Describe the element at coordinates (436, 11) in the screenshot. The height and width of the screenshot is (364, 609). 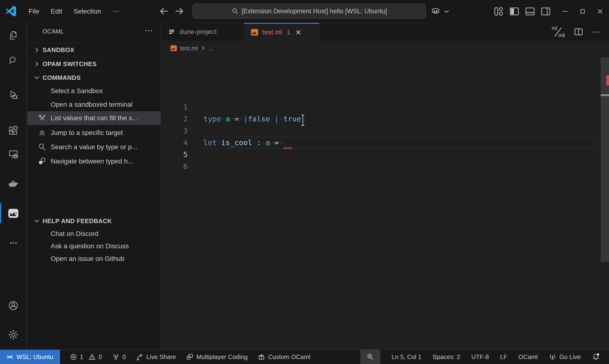
I see `copilot-icon` at that location.